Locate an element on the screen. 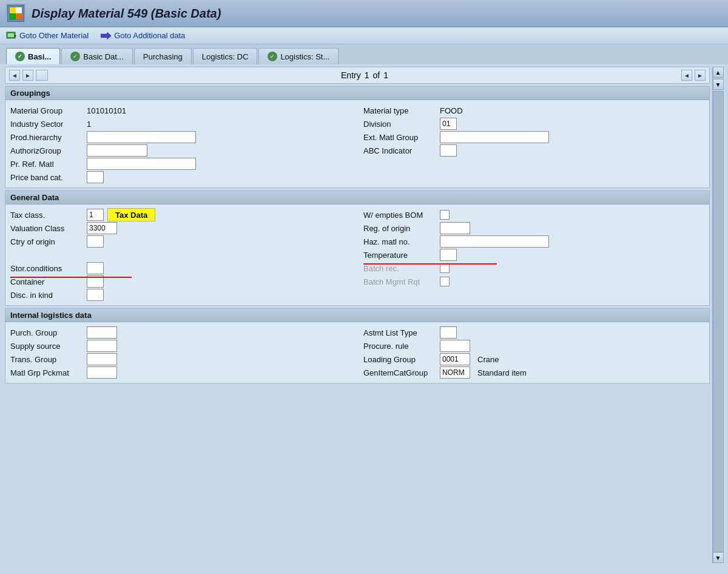  internal-logistics-section: Internal logistics data Purch. Group Sup… is located at coordinates (357, 346).